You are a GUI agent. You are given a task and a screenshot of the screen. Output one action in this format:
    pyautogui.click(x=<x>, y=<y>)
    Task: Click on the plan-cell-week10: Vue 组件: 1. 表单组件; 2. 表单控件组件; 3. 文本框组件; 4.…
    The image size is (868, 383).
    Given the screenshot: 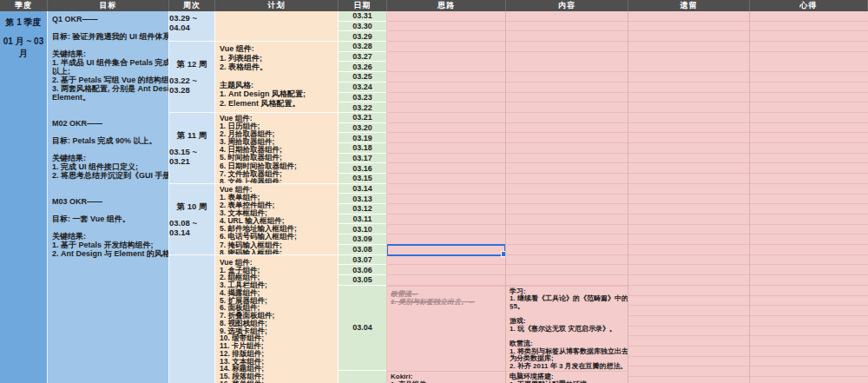 What is the action you would take?
    pyautogui.click(x=276, y=220)
    